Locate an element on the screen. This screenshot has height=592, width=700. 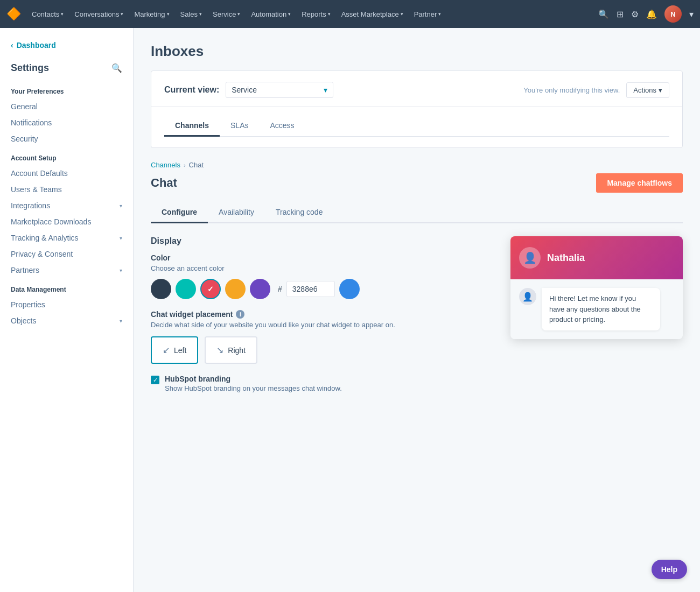
actions-chevron-icon: ▾ is located at coordinates (660, 90).